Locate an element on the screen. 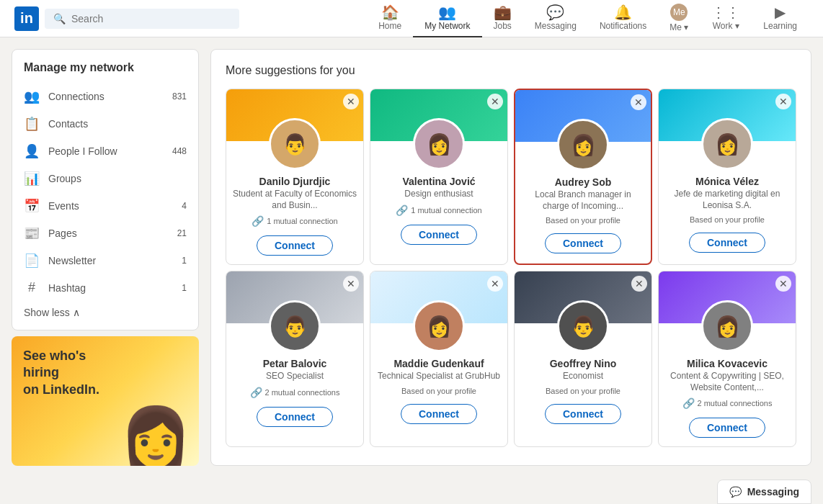  home-icon: 🏠 is located at coordinates (391, 12).